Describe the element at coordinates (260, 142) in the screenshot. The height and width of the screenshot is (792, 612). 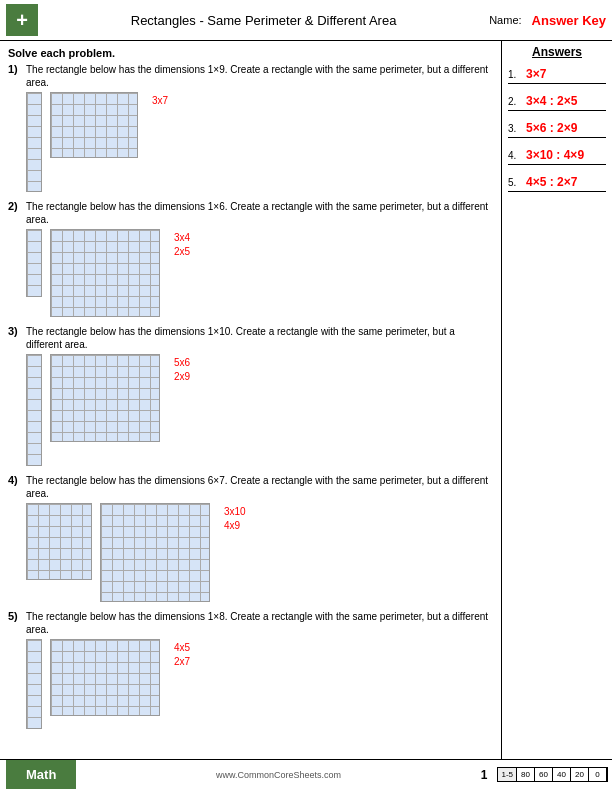
I see `problem-1-visuals: 3x7` at that location.